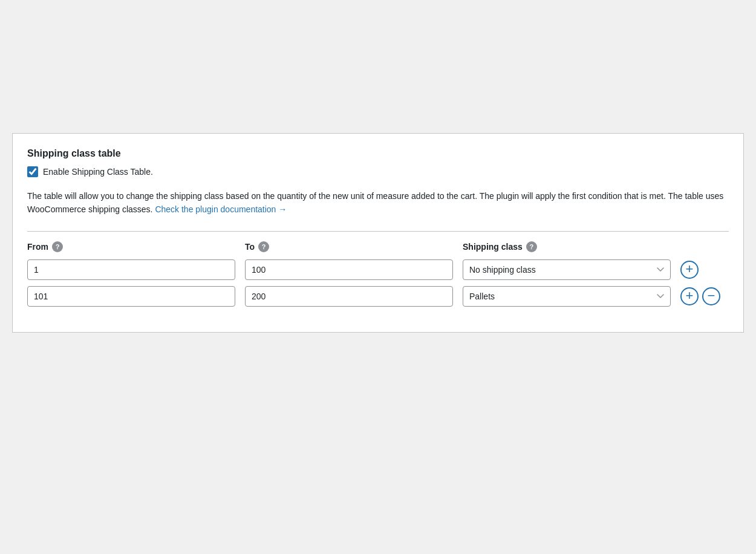 The height and width of the screenshot is (554, 756). What do you see at coordinates (532, 247) in the screenshot?
I see `shipping-class-help-icon: ?` at bounding box center [532, 247].